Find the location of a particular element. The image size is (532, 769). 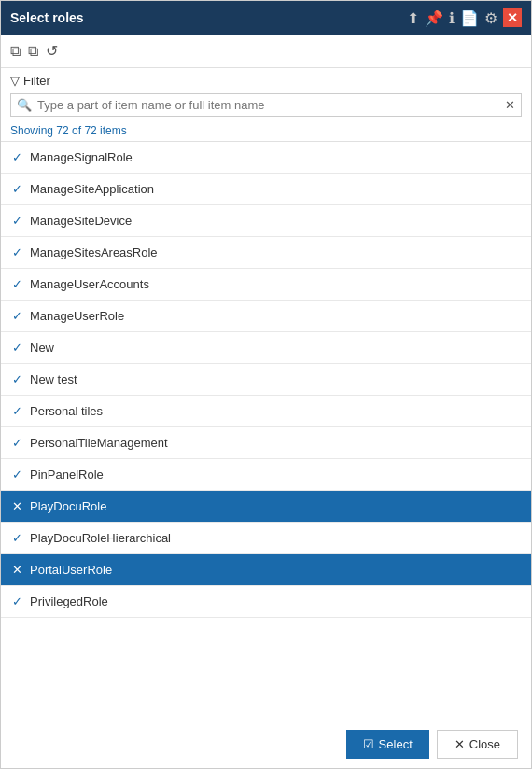

item-label: PlayDocuRoleHierarchical is located at coordinates (101, 538).